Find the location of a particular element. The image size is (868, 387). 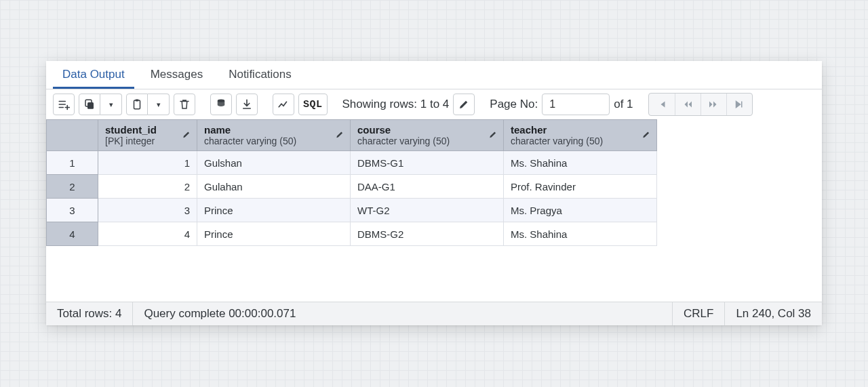

expand-panel-button is located at coordinates (808, 83).